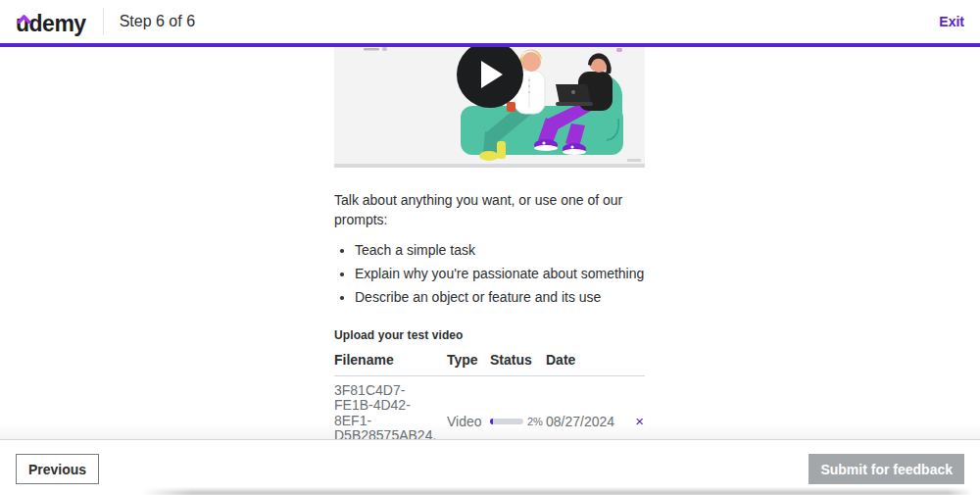 This screenshot has height=495, width=980. What do you see at coordinates (24, 10) in the screenshot?
I see `logo-caret-icon` at bounding box center [24, 10].